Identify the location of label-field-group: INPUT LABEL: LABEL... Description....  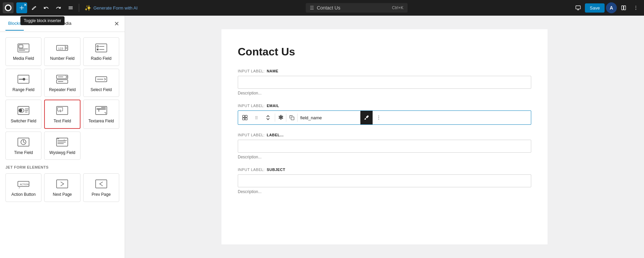
(384, 146).